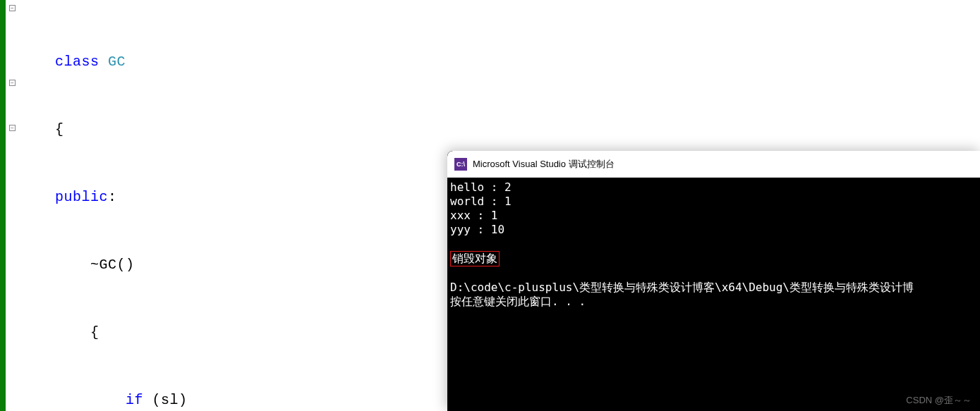 This screenshot has width=980, height=411. Describe the element at coordinates (203, 62) in the screenshot. I see `code-line: class GC` at that location.